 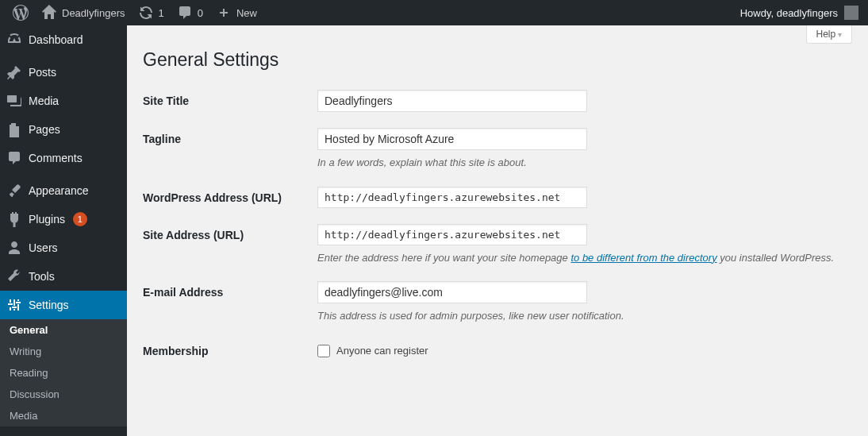 What do you see at coordinates (452, 139) in the screenshot?
I see `input-tagline` at bounding box center [452, 139].